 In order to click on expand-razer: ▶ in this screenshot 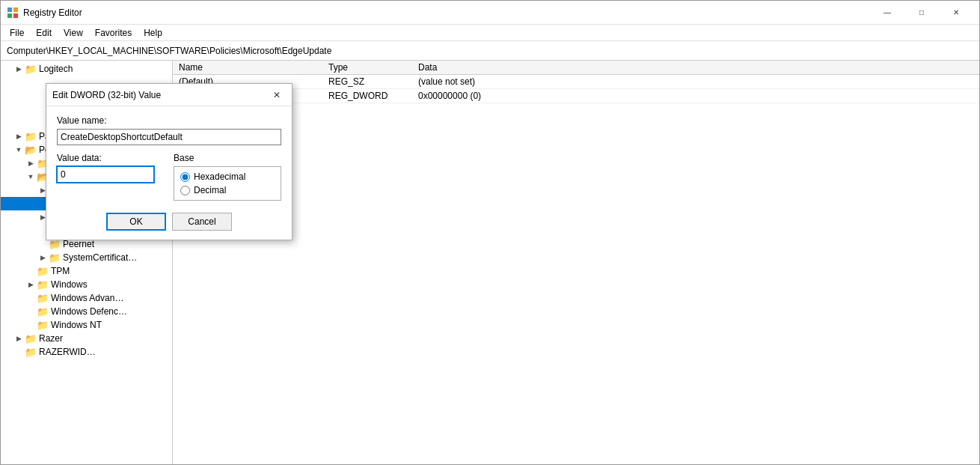, I will do `click(19, 338)`.